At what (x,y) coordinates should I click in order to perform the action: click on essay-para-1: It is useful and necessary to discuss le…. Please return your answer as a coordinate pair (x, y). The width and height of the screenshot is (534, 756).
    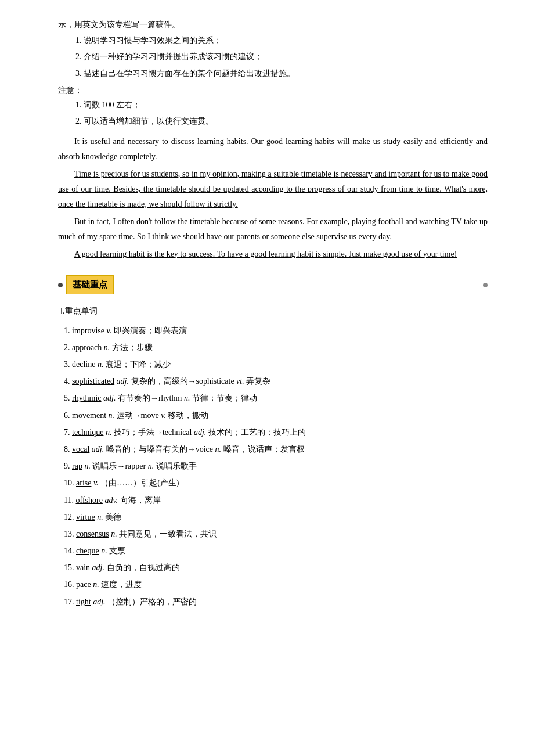
    Looking at the image, I should click on (273, 149).